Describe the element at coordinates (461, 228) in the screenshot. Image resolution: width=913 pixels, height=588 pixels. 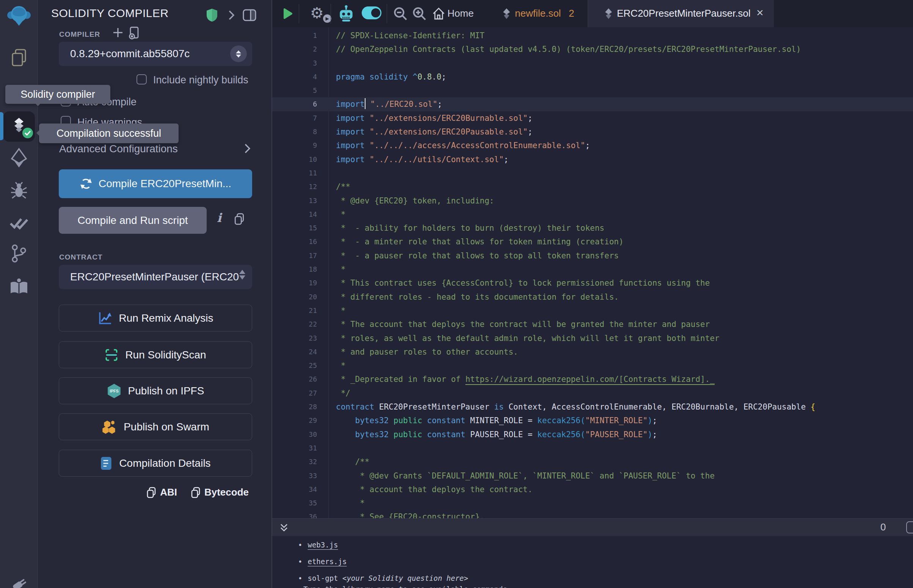
I see `code-text: * - ability for holders to burn (destroy…` at that location.